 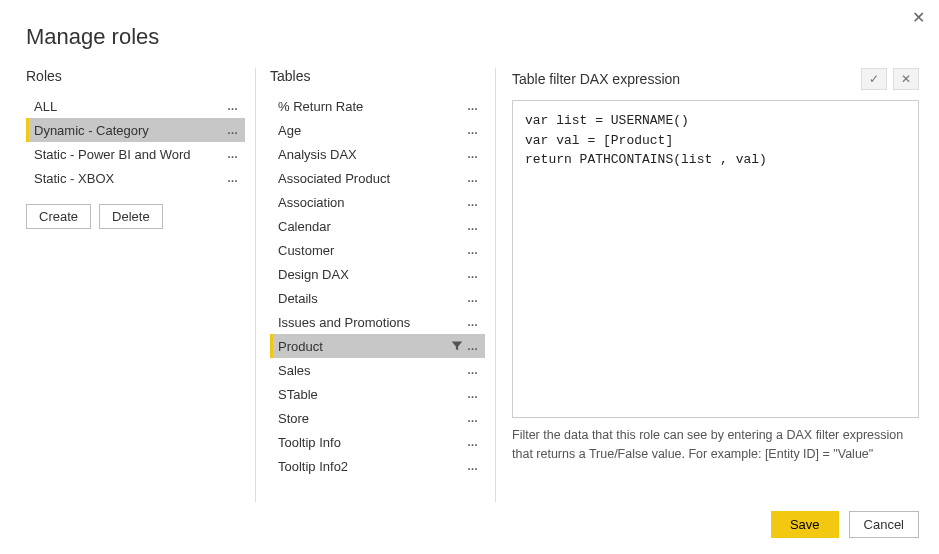 I want to click on table-item-label: Sales, so click(x=372, y=370).